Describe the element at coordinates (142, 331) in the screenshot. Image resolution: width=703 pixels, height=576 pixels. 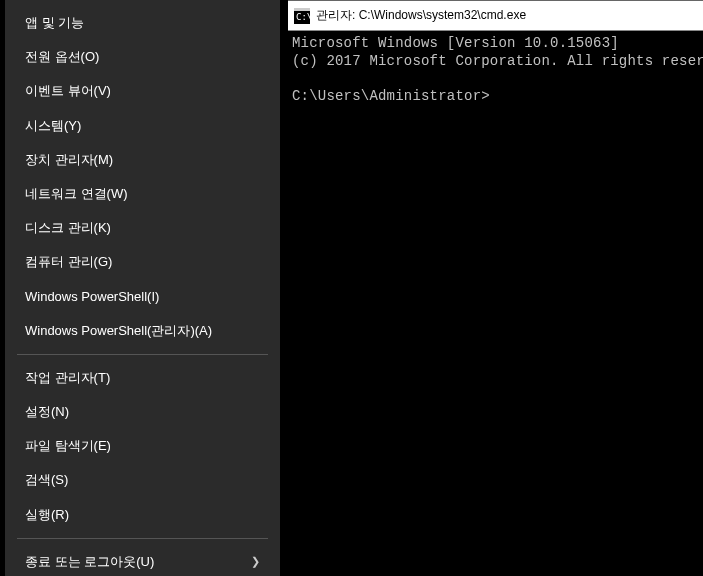
I see `menu-item-powershell-admin: Windows PowerShell(관리자)(A)` at that location.